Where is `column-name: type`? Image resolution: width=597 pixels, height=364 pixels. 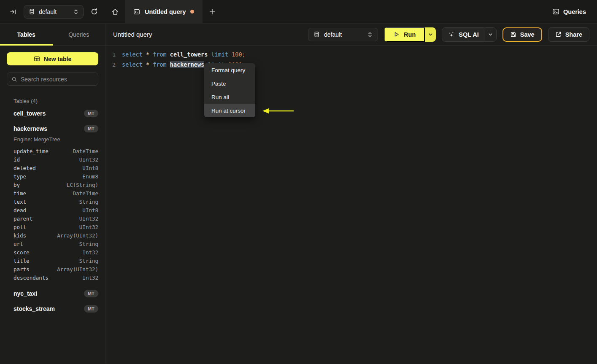
column-name: type is located at coordinates (20, 176).